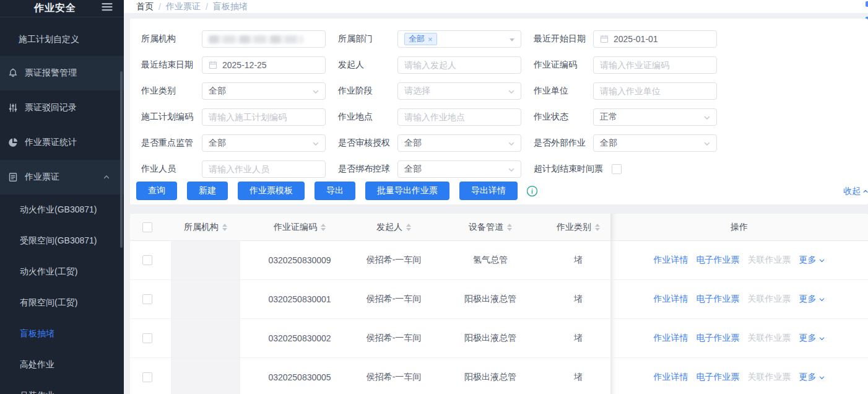 The image size is (868, 394). I want to click on sidebar-item-work-tickets: 作业票证, so click(62, 177).